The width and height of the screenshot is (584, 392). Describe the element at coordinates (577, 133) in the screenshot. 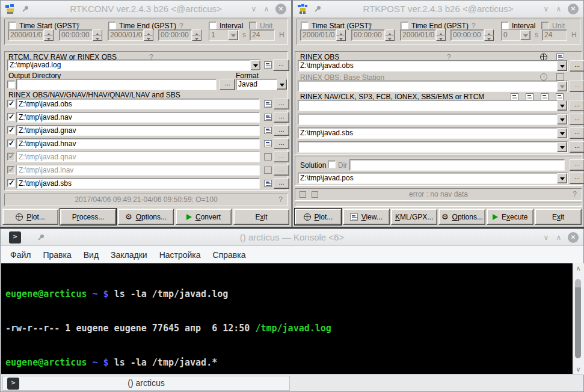

I see `browse-nav3-button: ...` at that location.